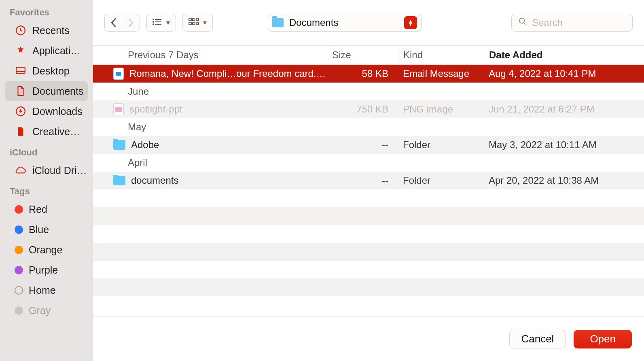 The width and height of the screenshot is (644, 361). What do you see at coordinates (369, 74) in the screenshot?
I see `file-row: Romana, New! Compli…our Freedom card.eml…` at bounding box center [369, 74].